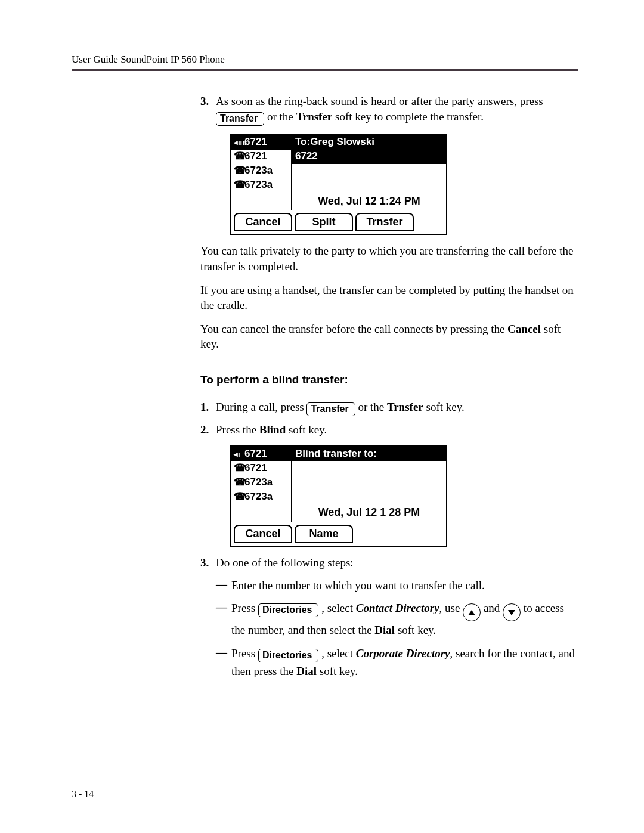  What do you see at coordinates (472, 612) in the screenshot?
I see `up-arrow-key` at bounding box center [472, 612].